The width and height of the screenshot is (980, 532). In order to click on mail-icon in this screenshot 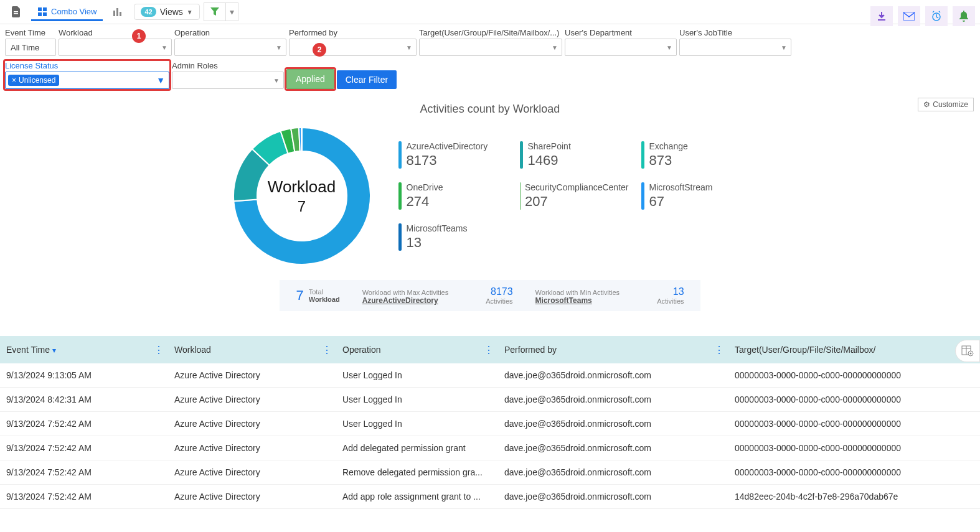, I will do `click(909, 16)`.